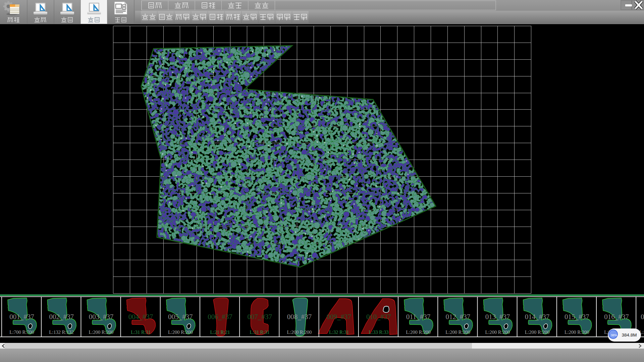 The height and width of the screenshot is (362, 644). Describe the element at coordinates (61, 332) in the screenshot. I see `svg-text: L:132 R:132` at that location.